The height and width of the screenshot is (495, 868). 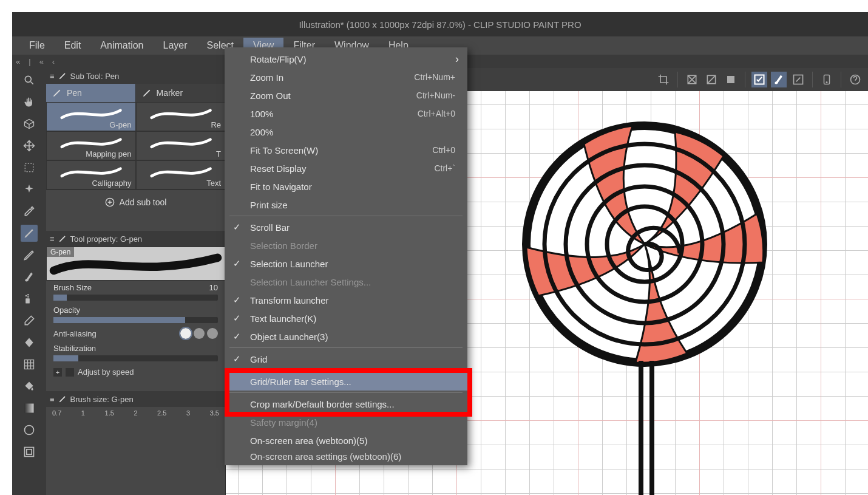 What do you see at coordinates (181, 93) in the screenshot?
I see `tab-marker: Marker` at bounding box center [181, 93].